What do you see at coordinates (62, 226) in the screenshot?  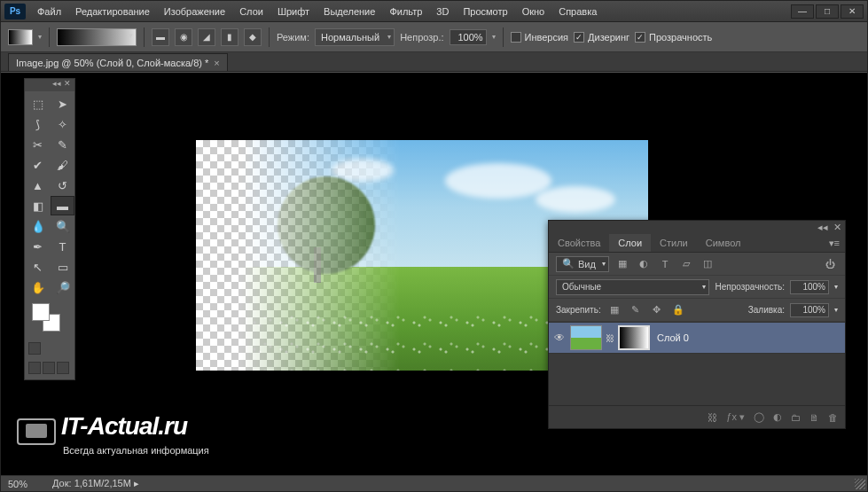 I see `dodge-tool: 🔍` at bounding box center [62, 226].